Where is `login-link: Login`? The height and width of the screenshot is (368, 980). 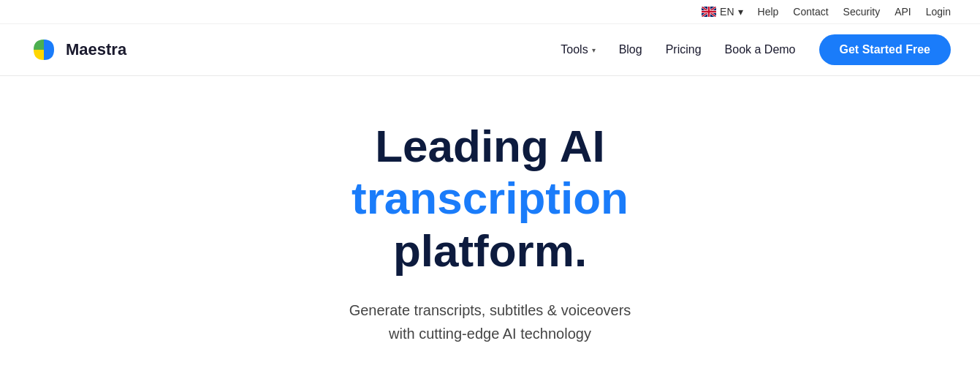
login-link: Login is located at coordinates (938, 12).